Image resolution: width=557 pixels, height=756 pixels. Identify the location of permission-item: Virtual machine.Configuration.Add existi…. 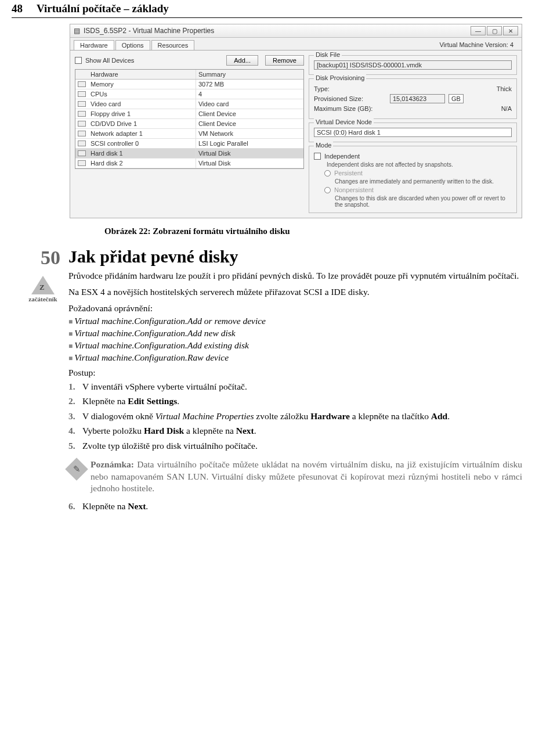
(295, 345).